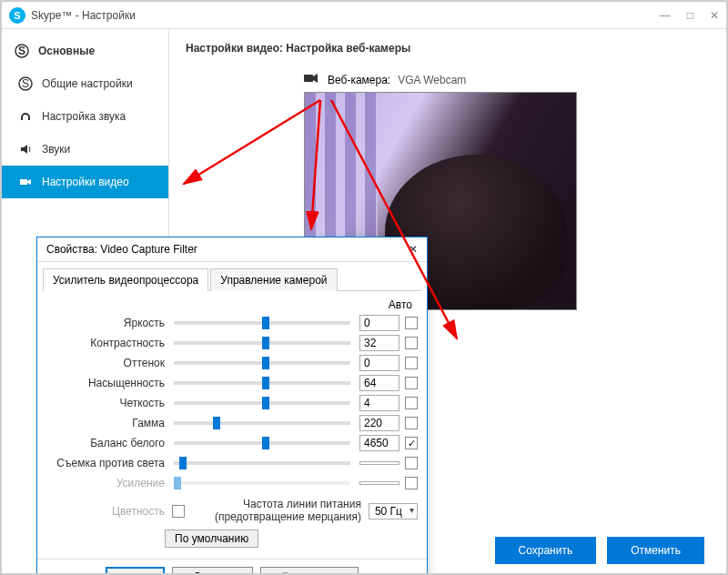  I want to click on slider-row: Съемка против света, so click(232, 463).